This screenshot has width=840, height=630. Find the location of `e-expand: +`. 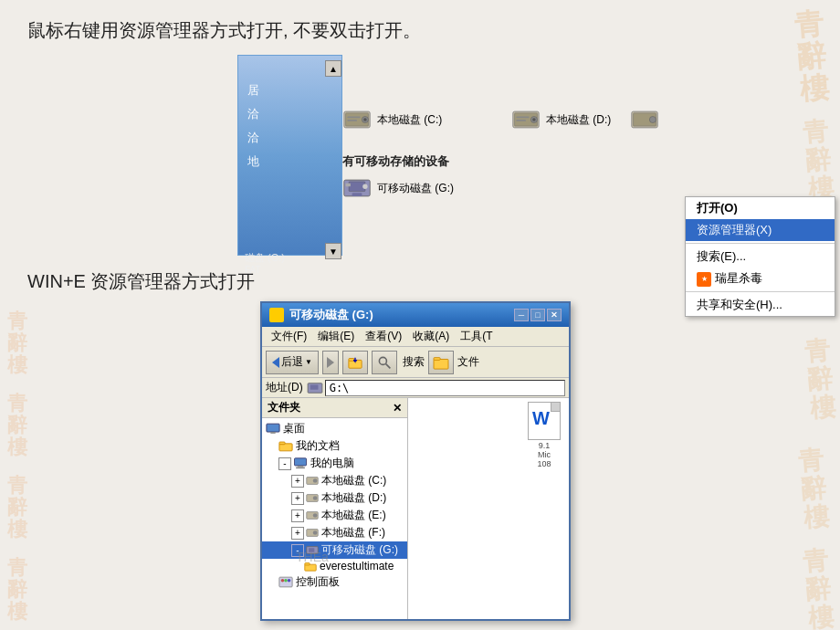

e-expand: + is located at coordinates (298, 516).